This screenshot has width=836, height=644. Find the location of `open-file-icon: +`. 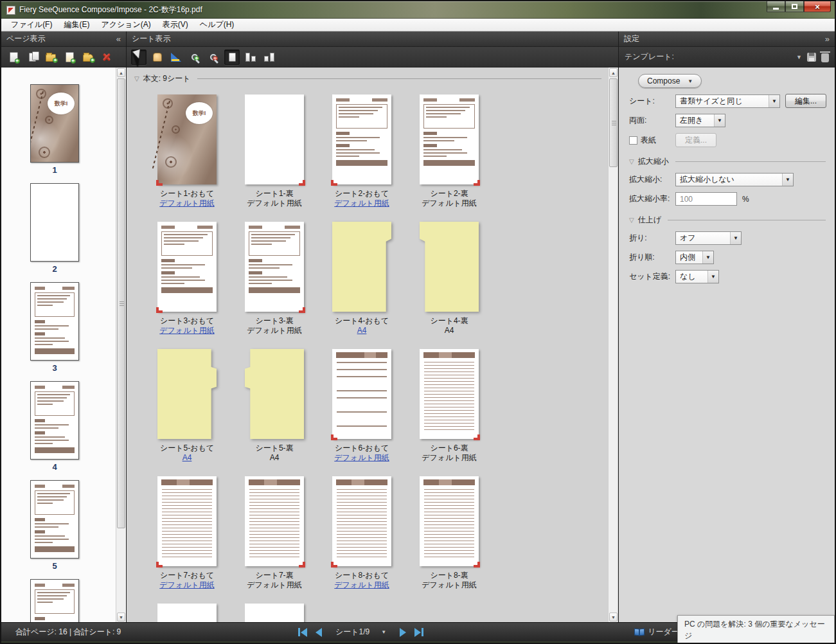

open-file-icon: + is located at coordinates (51, 57).